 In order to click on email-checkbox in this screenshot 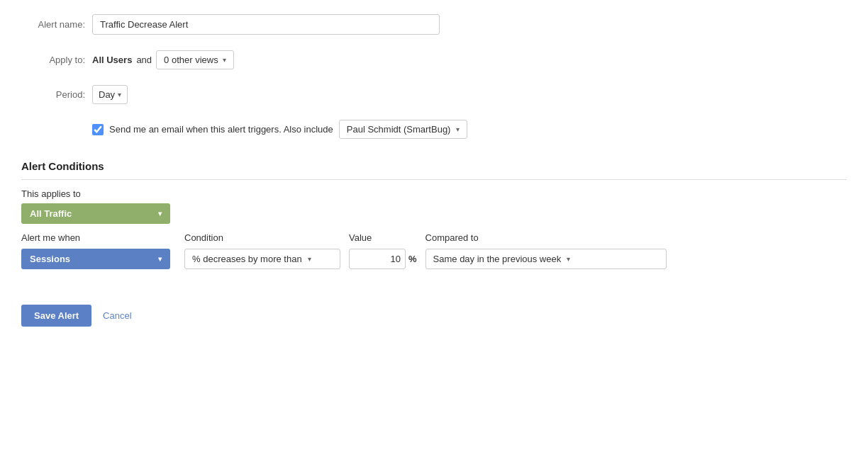, I will do `click(98, 130)`.